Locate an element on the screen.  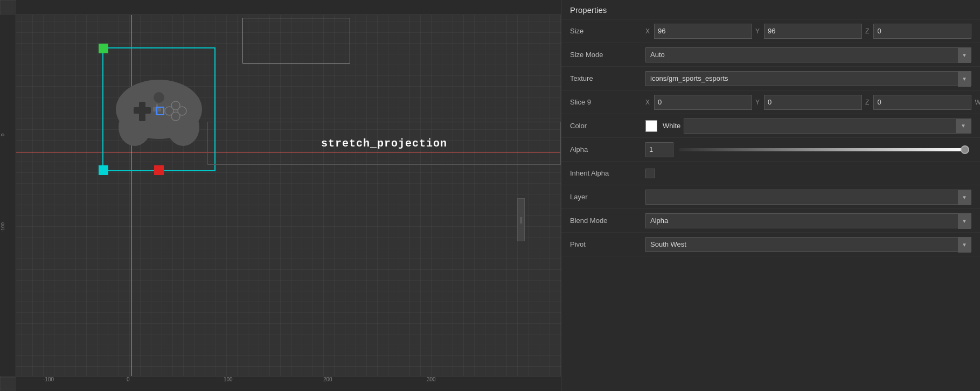
color-swatch is located at coordinates (651, 126).